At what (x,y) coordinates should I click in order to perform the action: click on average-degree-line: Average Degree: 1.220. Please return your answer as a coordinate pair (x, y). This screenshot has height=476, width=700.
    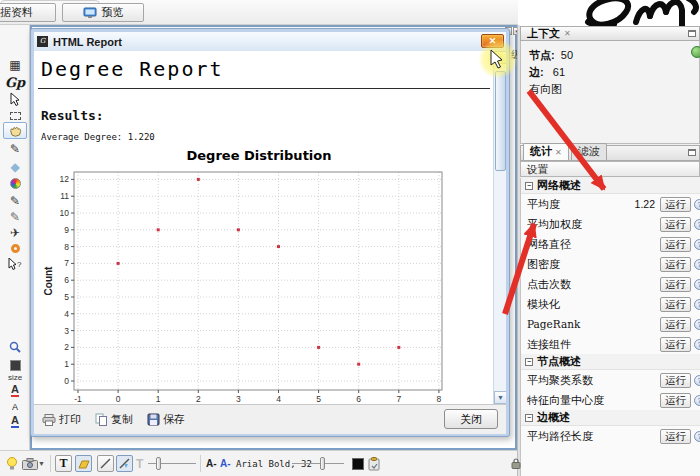
    Looking at the image, I should click on (98, 137).